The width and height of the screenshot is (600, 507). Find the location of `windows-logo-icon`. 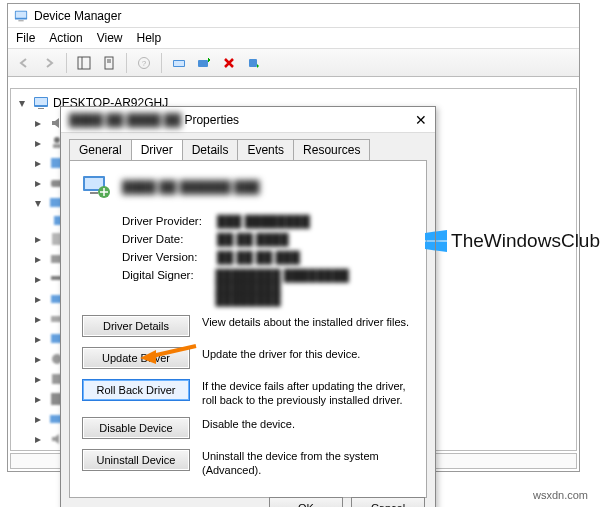

windows-logo-icon is located at coordinates (436, 241).